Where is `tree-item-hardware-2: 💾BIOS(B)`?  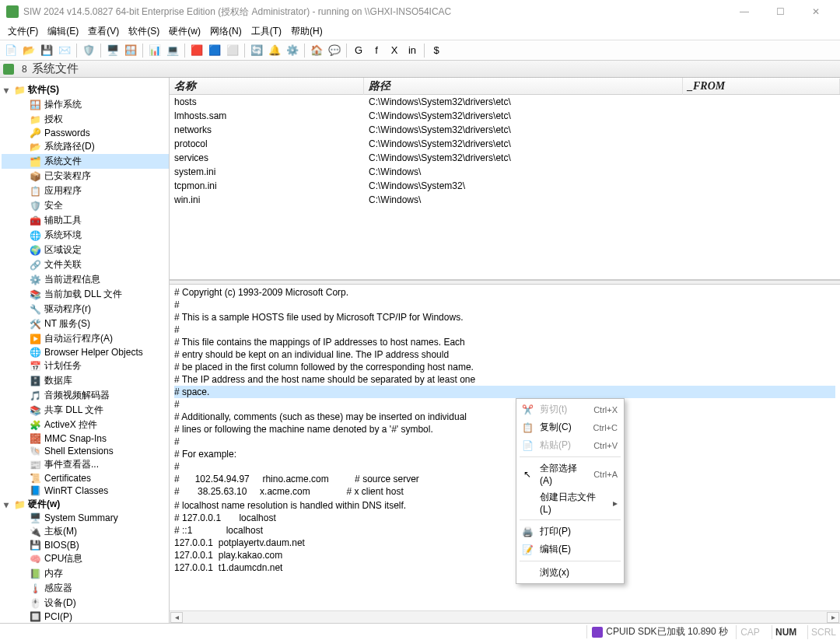
tree-item-hardware-2: 💾BIOS(B) is located at coordinates (86, 545).